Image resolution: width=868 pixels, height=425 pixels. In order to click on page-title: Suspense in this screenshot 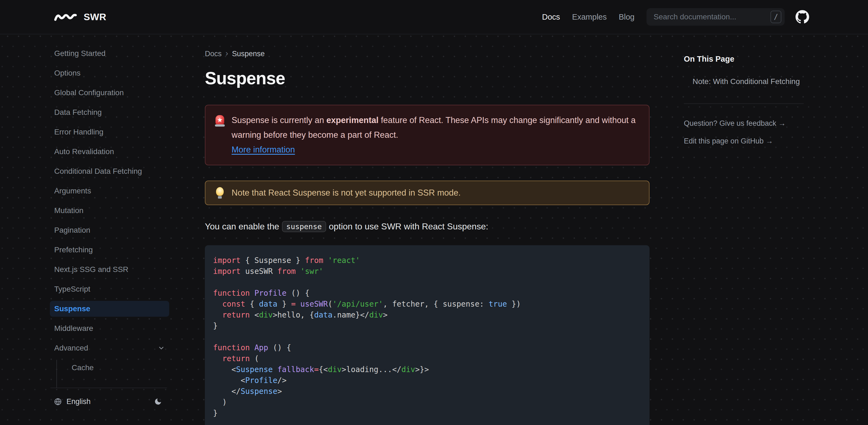, I will do `click(427, 78)`.